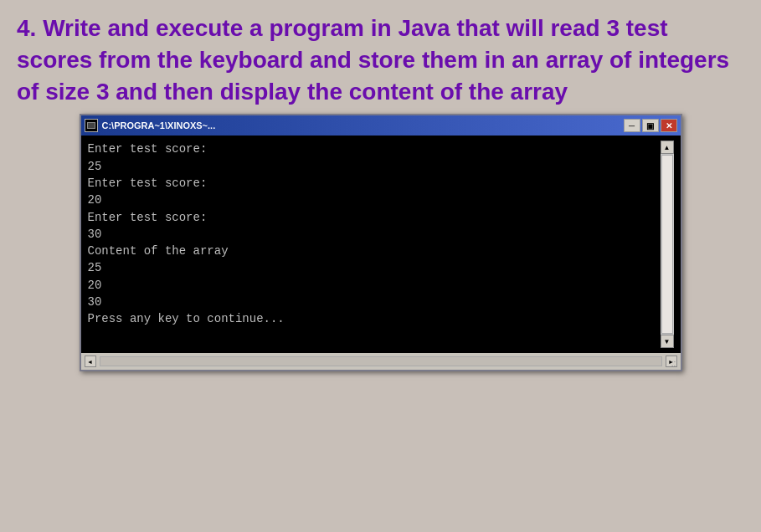 The width and height of the screenshot is (761, 532). I want to click on scrollbar-thumb, so click(667, 244).